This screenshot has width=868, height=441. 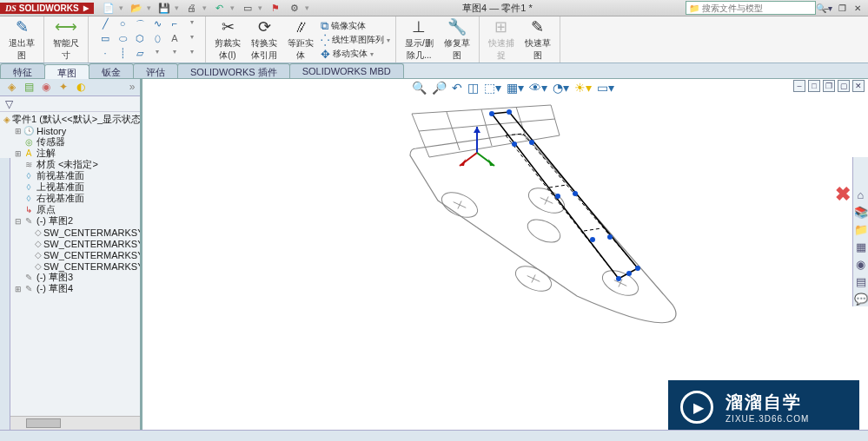 What do you see at coordinates (861, 213) in the screenshot?
I see `library-icon: 📚` at bounding box center [861, 213].